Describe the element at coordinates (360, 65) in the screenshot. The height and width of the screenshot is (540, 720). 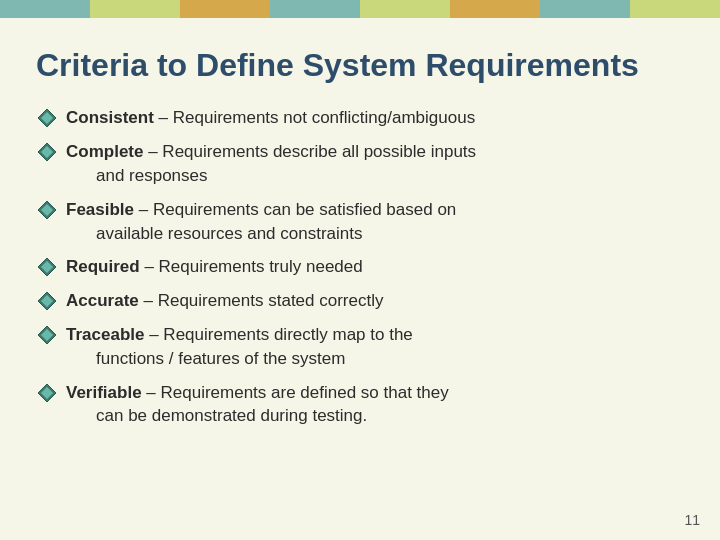
I see `slide-title: Criteria to Define System Requirements` at that location.